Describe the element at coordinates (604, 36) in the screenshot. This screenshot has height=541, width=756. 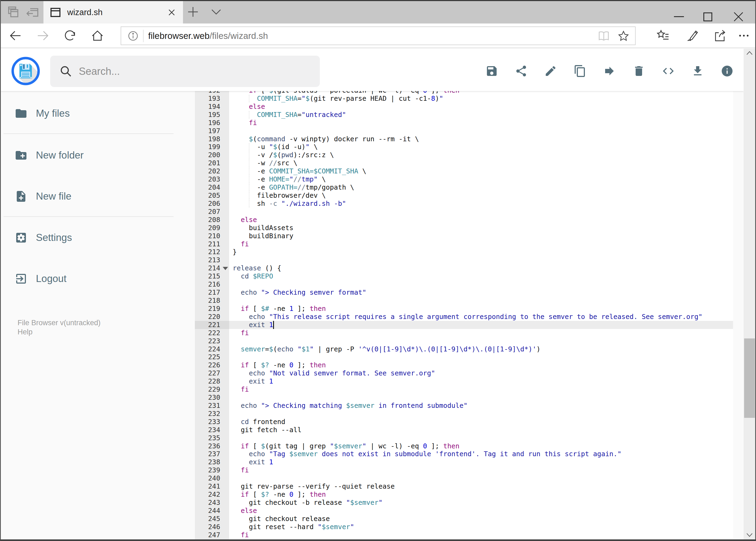
I see `reading-view-icon` at that location.